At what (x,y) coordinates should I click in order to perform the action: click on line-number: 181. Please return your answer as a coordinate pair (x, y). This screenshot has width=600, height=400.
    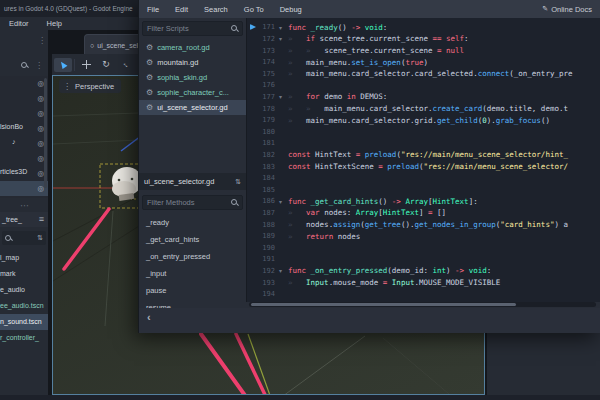
    Looking at the image, I should click on (263, 143).